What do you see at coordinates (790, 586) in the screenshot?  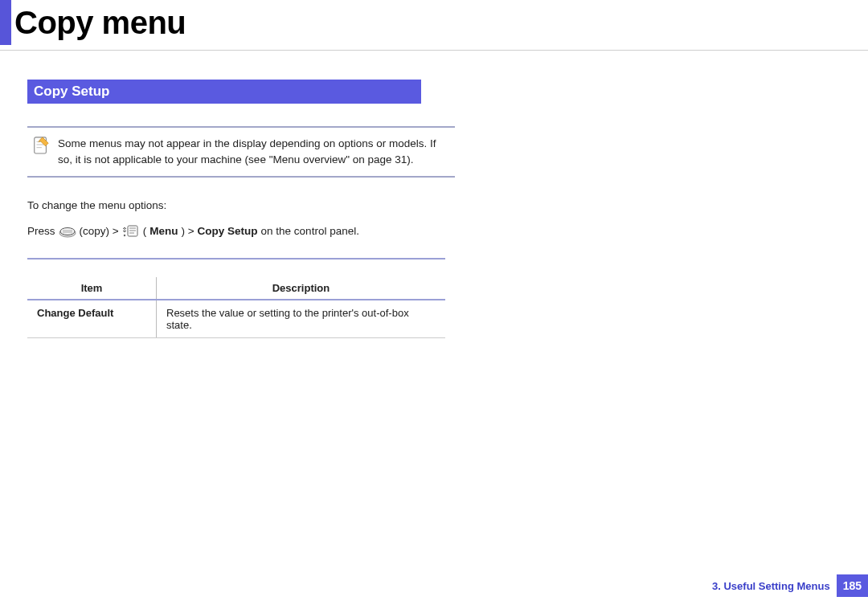 I see `page-footer: 3. Useful Setting Menus 185` at bounding box center [790, 586].